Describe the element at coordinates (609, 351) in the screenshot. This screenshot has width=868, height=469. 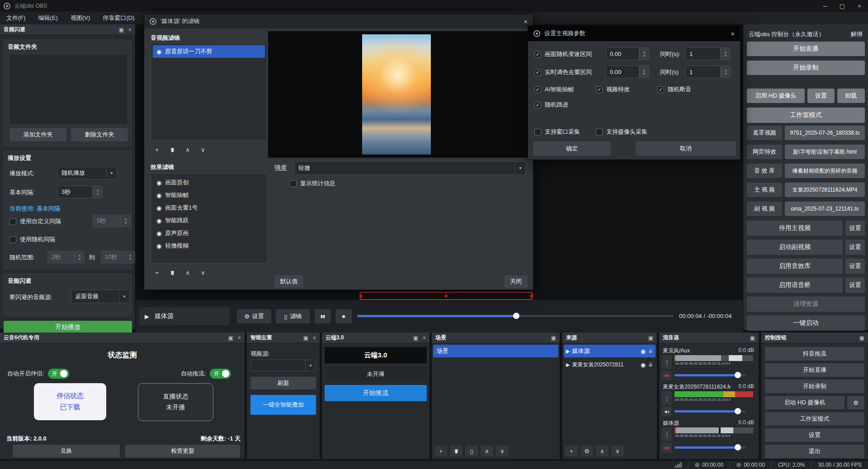
I see `source-item-media: ▶ 媒体源 ◉` at that location.